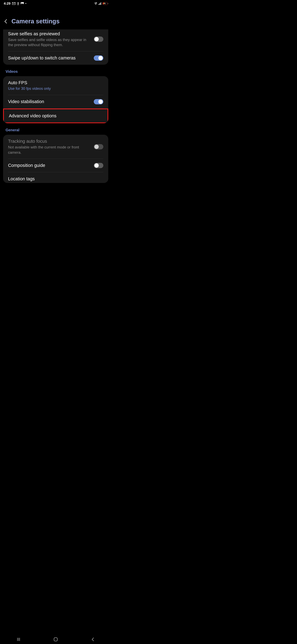 This screenshot has width=297, height=644. I want to click on setting-auto-fps: Auto FPS Use for 30 fps videos only, so click(55, 86).